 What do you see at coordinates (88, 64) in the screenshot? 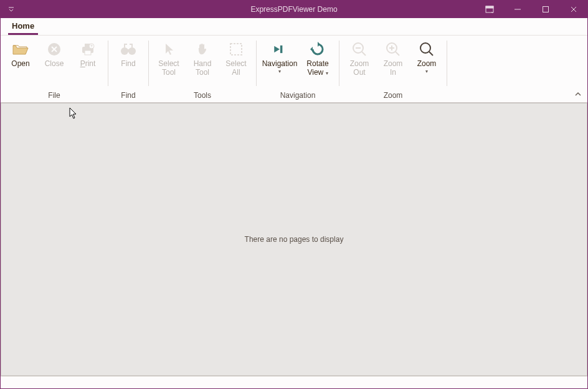
I see `print-button: ? PPrintrint` at bounding box center [88, 64].